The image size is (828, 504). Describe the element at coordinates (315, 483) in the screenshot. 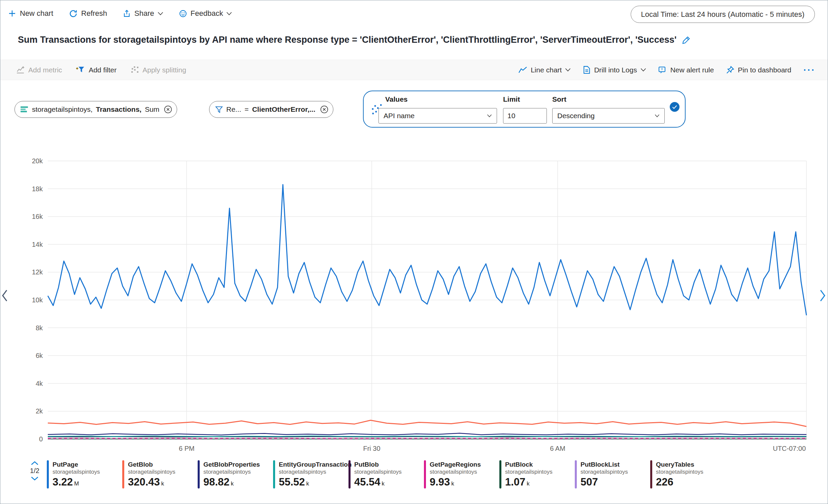

I see `legend-series-value: 55.52k` at that location.